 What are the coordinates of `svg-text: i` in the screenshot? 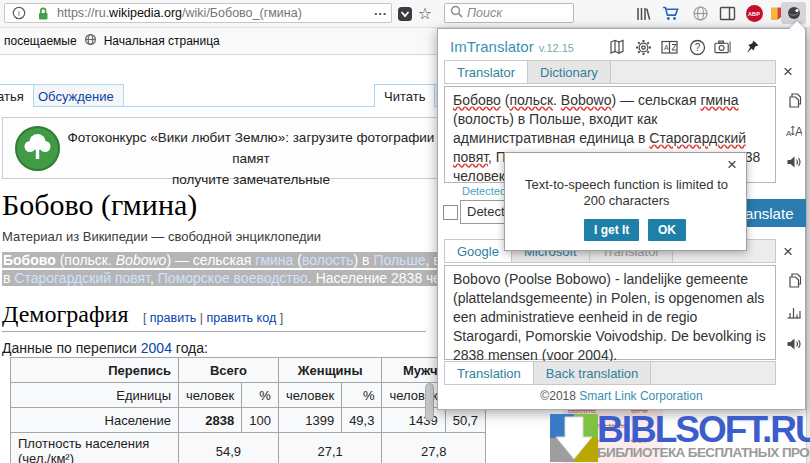 It's located at (19, 14).